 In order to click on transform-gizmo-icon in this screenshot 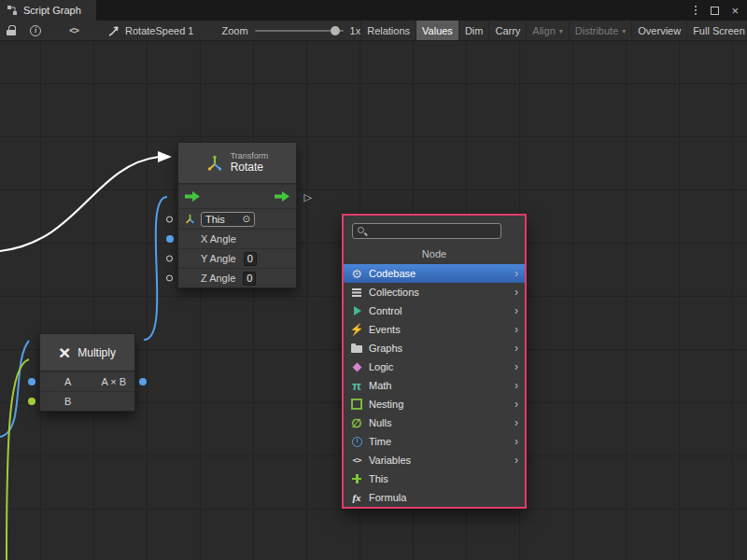, I will do `click(215, 163)`.